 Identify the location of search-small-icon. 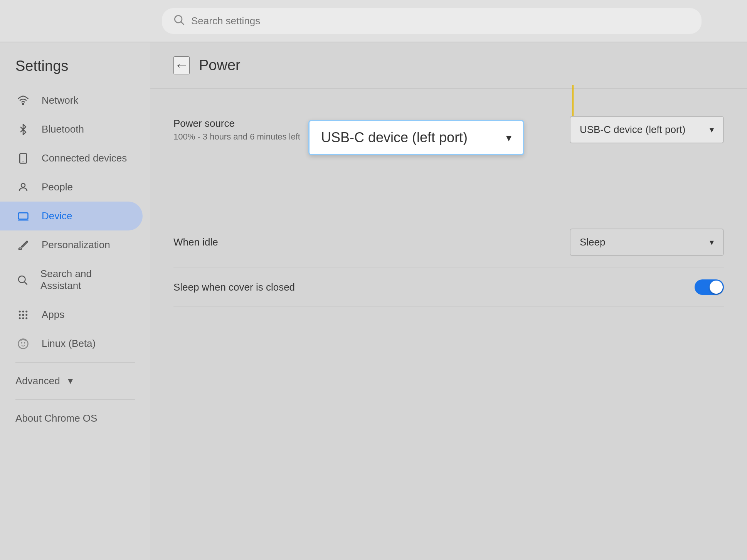
(22, 280).